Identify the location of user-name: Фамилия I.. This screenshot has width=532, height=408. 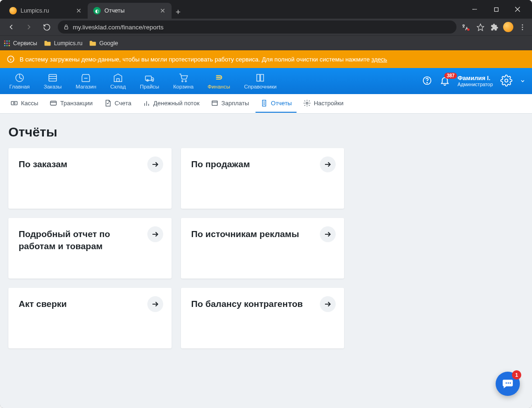
(474, 78).